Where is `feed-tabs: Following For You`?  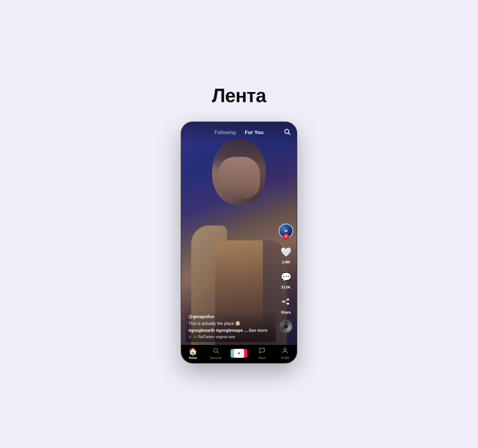
feed-tabs: Following For You is located at coordinates (239, 133).